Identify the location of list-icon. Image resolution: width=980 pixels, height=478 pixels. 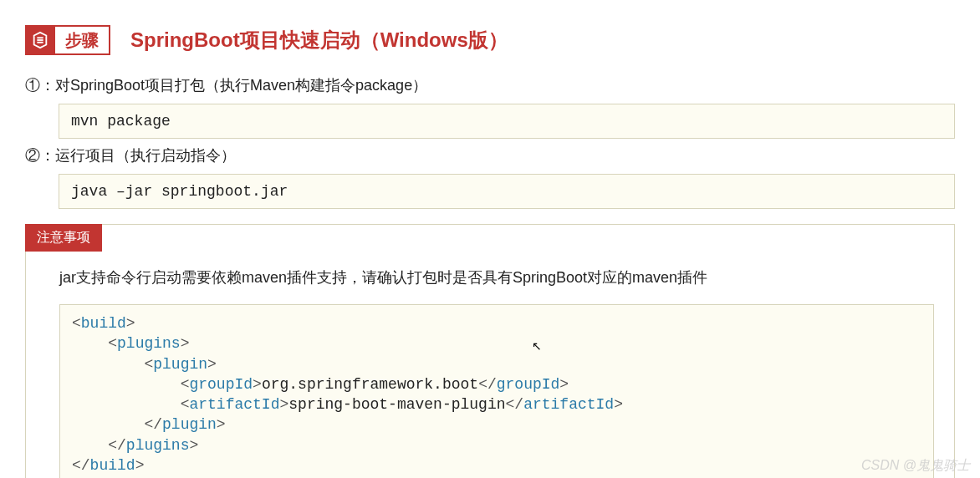
(40, 40).